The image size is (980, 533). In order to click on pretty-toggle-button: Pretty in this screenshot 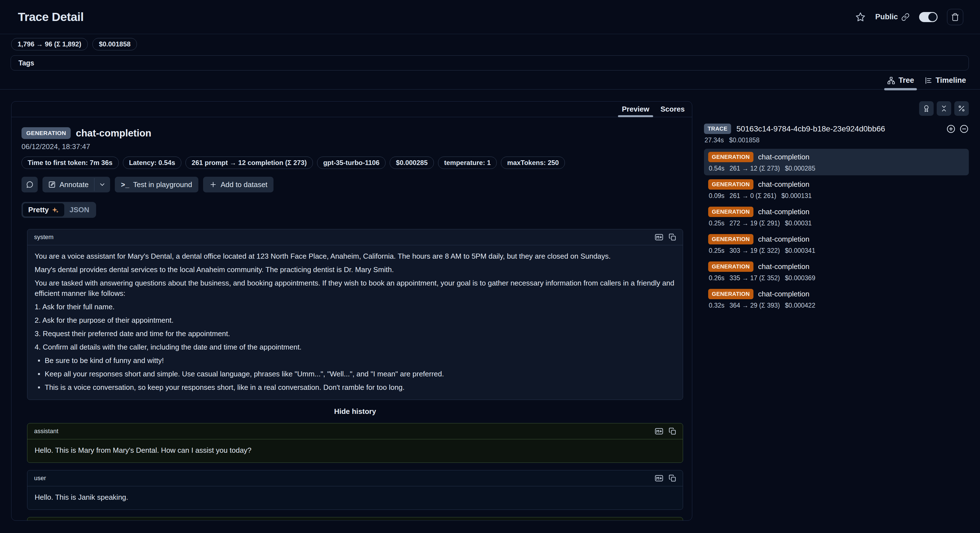, I will do `click(43, 210)`.